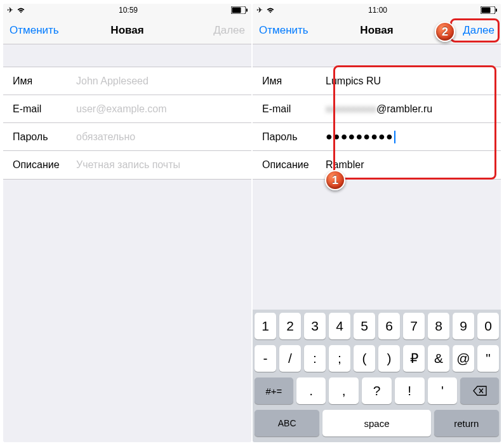 Image resolution: width=504 pixels, height=446 pixels. What do you see at coordinates (159, 81) in the screenshot?
I see `name-input: John Appleseed` at bounding box center [159, 81].